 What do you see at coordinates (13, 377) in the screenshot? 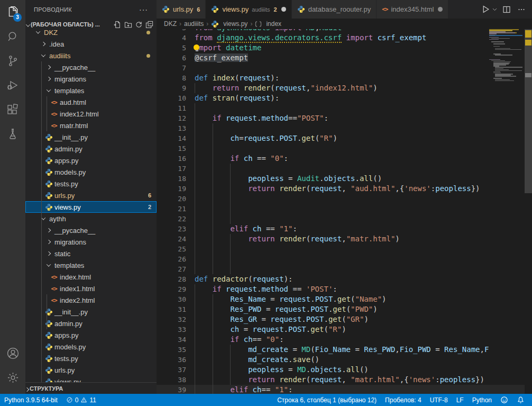
I see `activitybar-settings-icon` at bounding box center [13, 377].